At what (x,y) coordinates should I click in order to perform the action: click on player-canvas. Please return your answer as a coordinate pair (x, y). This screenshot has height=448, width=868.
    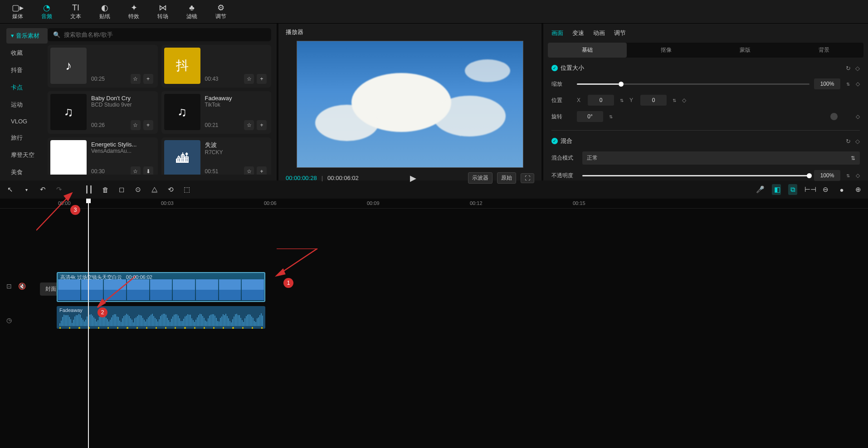
    Looking at the image, I should click on (410, 104).